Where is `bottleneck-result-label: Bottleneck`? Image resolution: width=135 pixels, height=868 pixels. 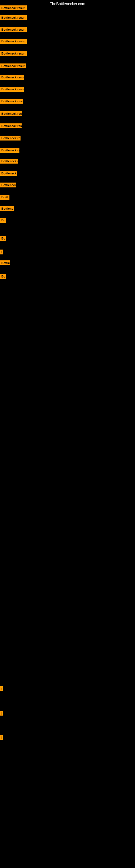 bottleneck-result-label: Bottleneck is located at coordinates (8, 185).